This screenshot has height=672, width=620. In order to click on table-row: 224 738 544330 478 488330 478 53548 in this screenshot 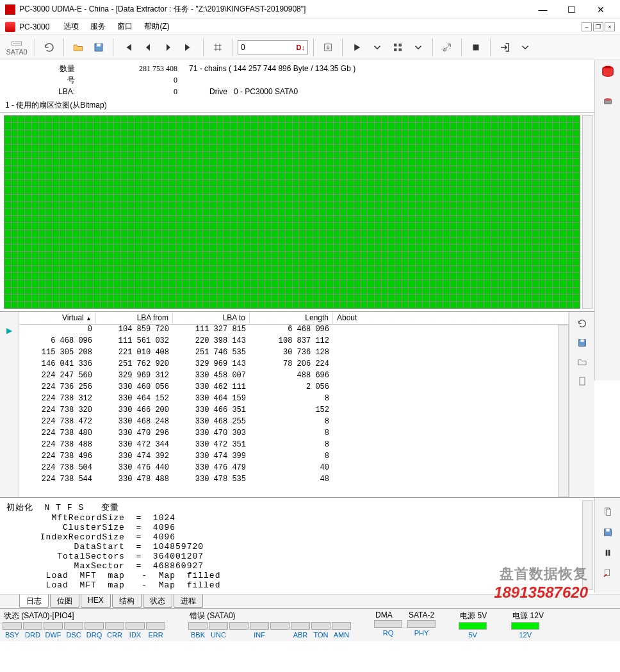, I will do `click(294, 480)`.